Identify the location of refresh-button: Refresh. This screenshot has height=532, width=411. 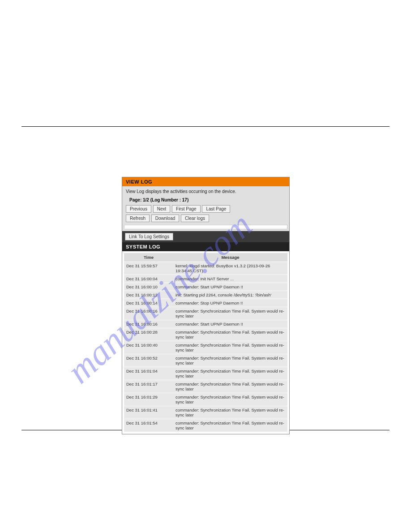
(138, 219).